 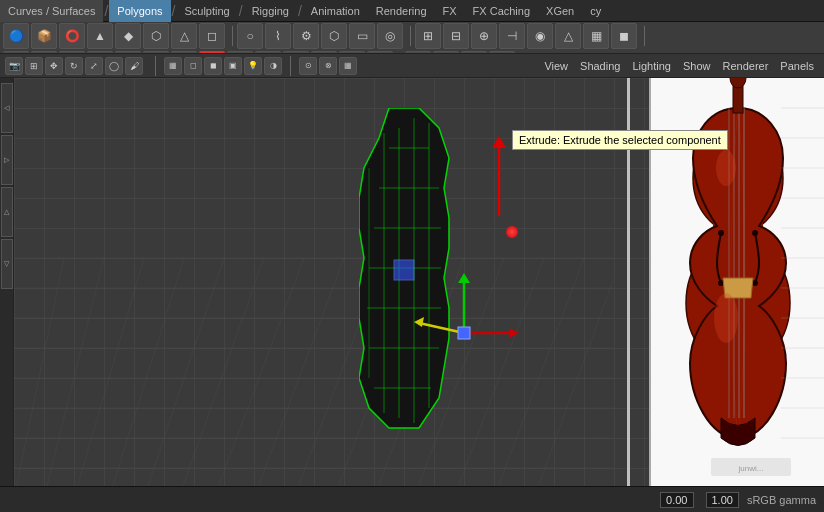 What do you see at coordinates (596, 36) in the screenshot?
I see `tool-quads: ▦` at bounding box center [596, 36].